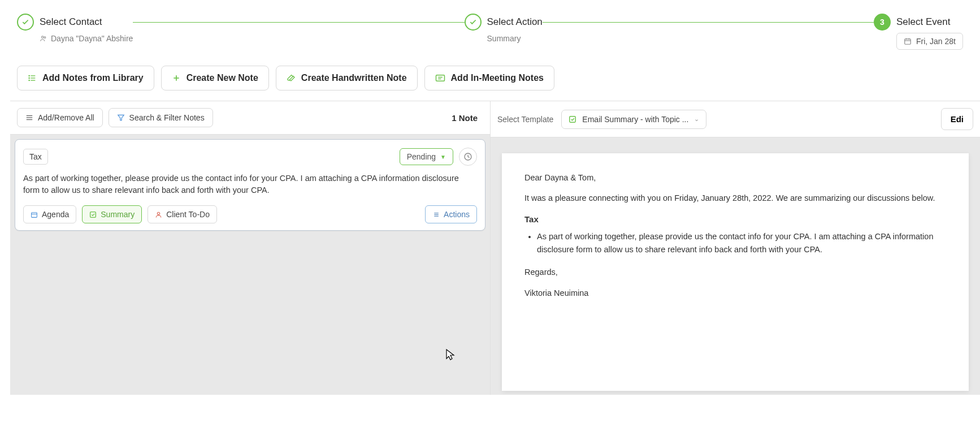 The image size is (980, 431). Describe the element at coordinates (71, 22) in the screenshot. I see `step-title: Select Contact` at that location.